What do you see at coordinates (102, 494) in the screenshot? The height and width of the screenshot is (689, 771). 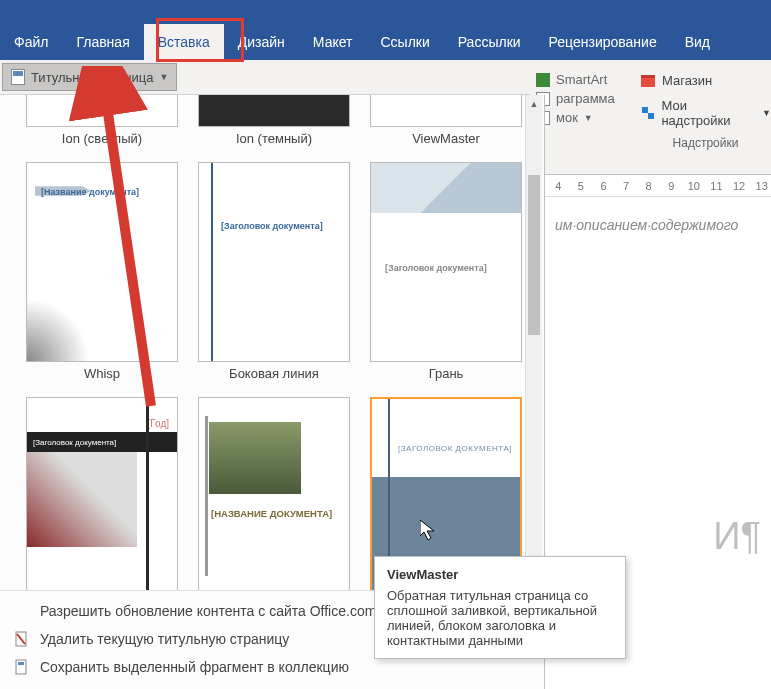 I see `cover-template-motion: [Год] [Заголовок документа] Движение` at bounding box center [102, 494].